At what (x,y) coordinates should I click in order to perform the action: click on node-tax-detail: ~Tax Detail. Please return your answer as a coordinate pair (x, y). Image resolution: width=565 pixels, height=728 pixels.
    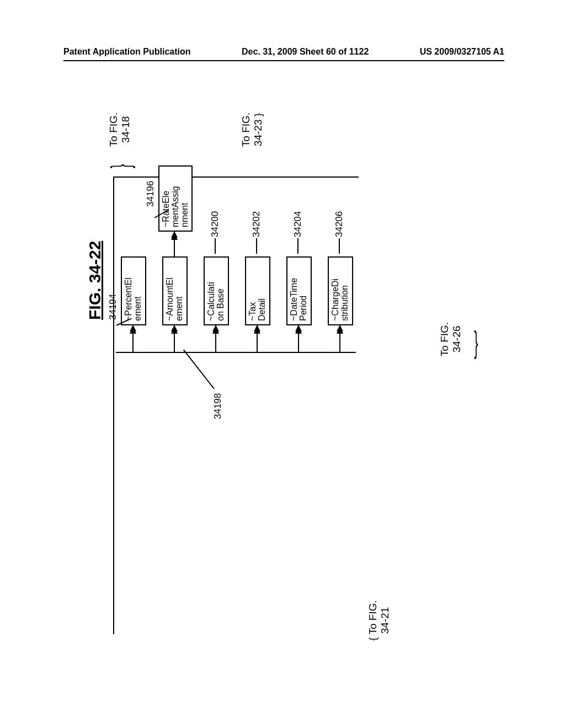
    Looking at the image, I should click on (258, 291).